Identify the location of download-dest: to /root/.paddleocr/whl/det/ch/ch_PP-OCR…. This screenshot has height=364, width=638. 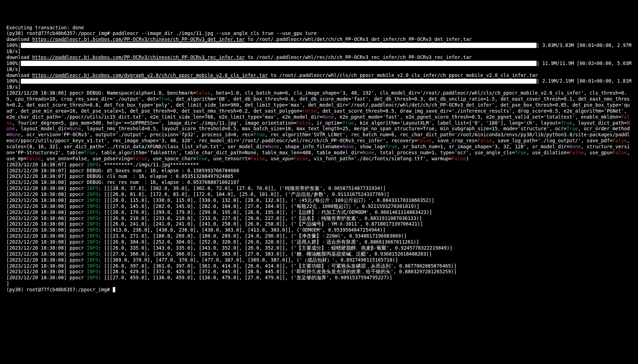
(358, 39).